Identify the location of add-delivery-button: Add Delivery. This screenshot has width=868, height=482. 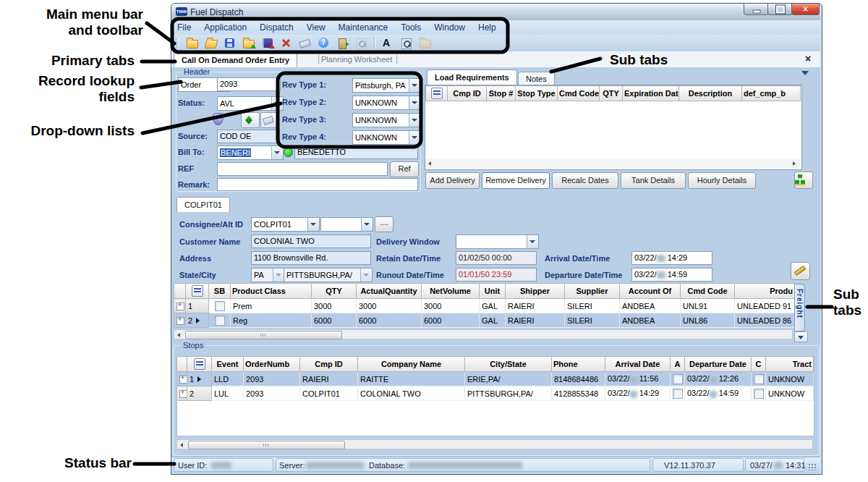
(453, 181).